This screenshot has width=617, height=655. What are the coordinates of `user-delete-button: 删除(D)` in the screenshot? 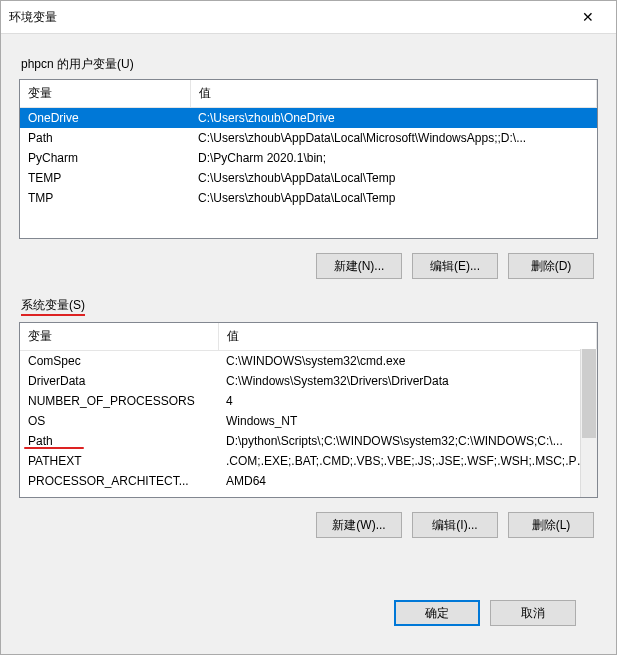 It's located at (551, 266).